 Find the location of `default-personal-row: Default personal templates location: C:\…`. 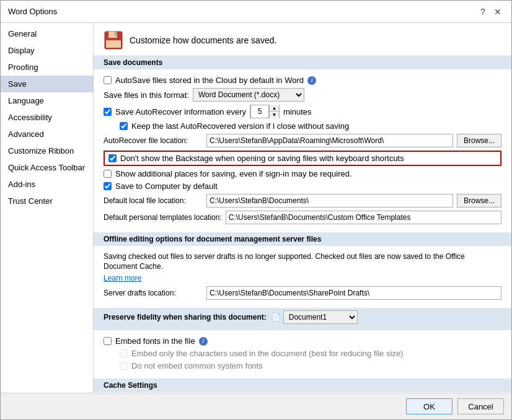

default-personal-row: Default personal templates location: C:\… is located at coordinates (302, 217).